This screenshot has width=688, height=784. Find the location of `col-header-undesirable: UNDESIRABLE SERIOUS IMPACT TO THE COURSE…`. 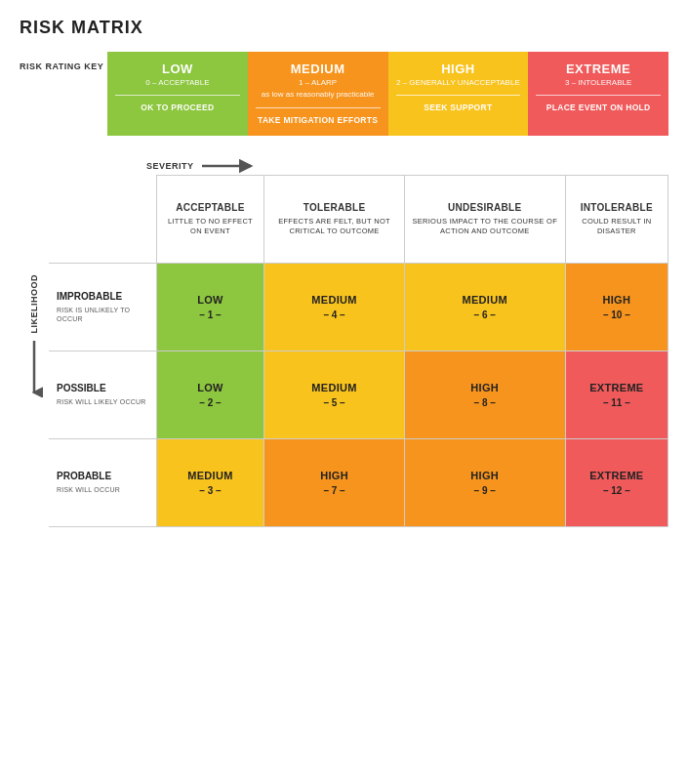

col-header-undesirable: UNDESIRABLE SERIOUS IMPACT TO THE COURSE… is located at coordinates (484, 219).